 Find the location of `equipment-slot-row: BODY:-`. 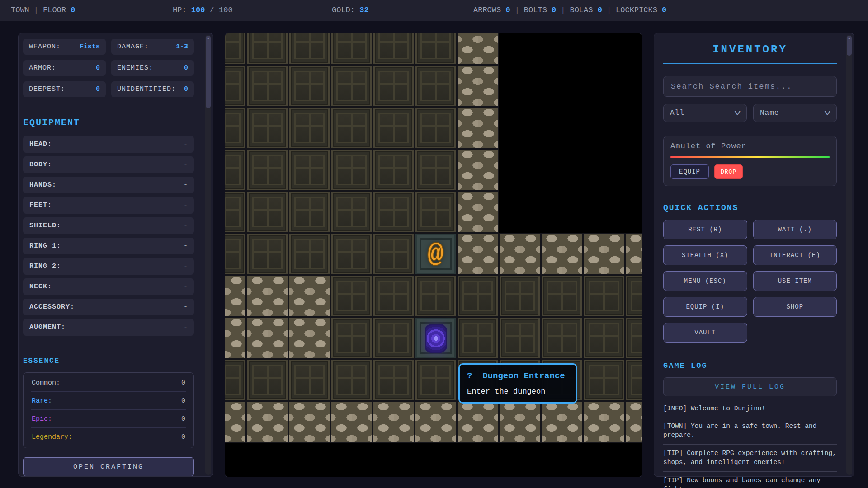

equipment-slot-row: BODY:- is located at coordinates (108, 164).